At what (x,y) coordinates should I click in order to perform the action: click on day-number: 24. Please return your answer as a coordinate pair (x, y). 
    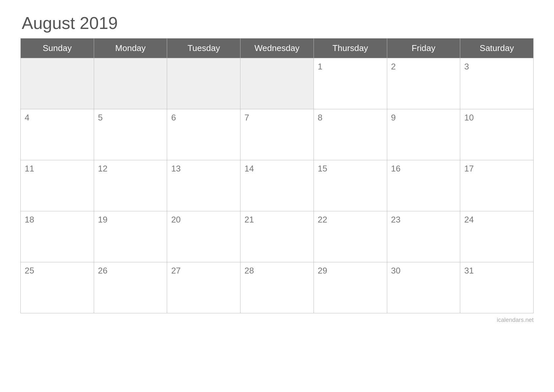
    Looking at the image, I should click on (497, 220).